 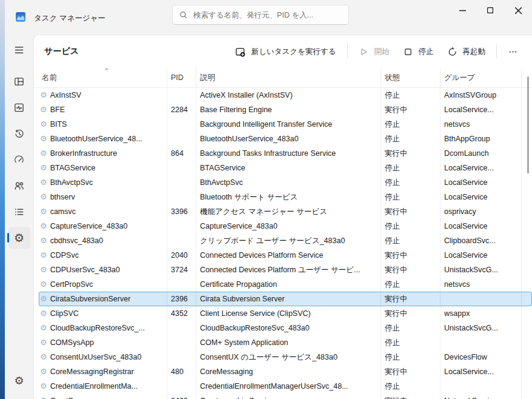 What do you see at coordinates (481, 299) in the screenshot?
I see `service-group-cell` at bounding box center [481, 299].